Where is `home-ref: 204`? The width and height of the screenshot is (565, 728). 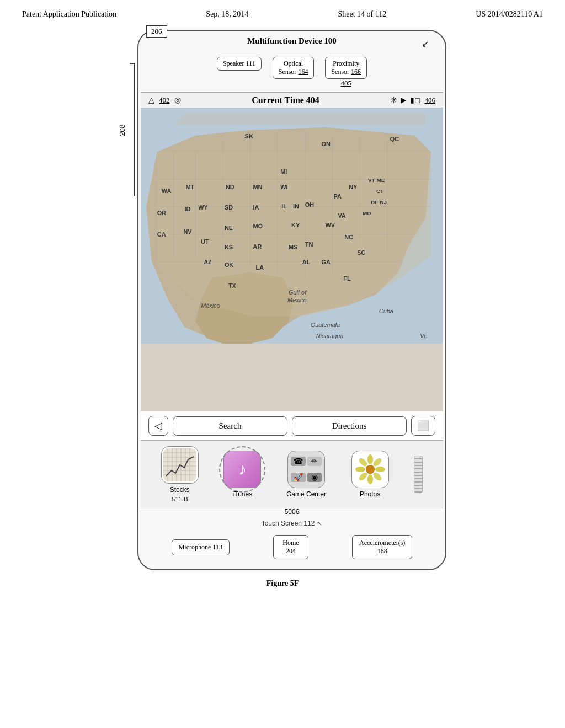
home-ref: 204 is located at coordinates (291, 551).